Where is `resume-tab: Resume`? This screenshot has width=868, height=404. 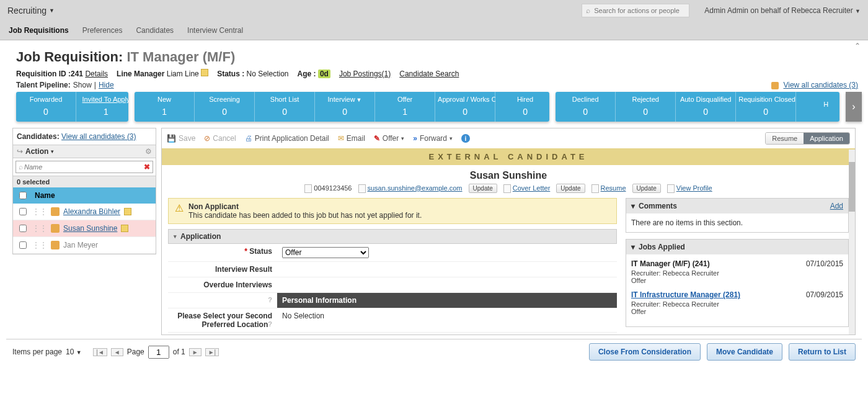
resume-tab: Resume is located at coordinates (785, 138).